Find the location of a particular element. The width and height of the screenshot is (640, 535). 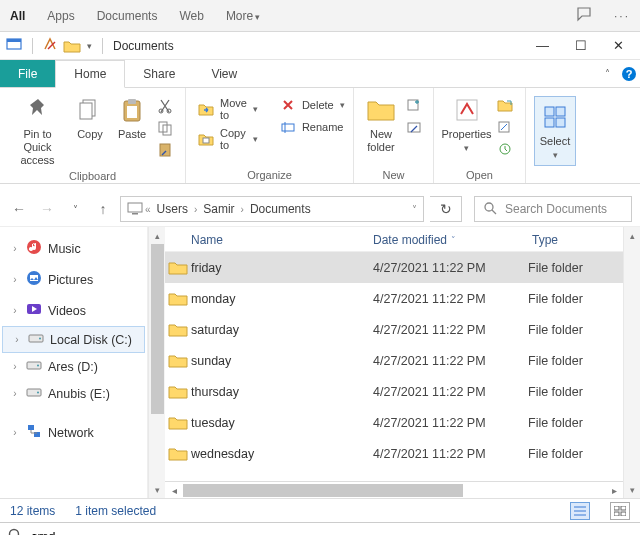

column-date-modified: Date modified˅ is located at coordinates (450, 240).